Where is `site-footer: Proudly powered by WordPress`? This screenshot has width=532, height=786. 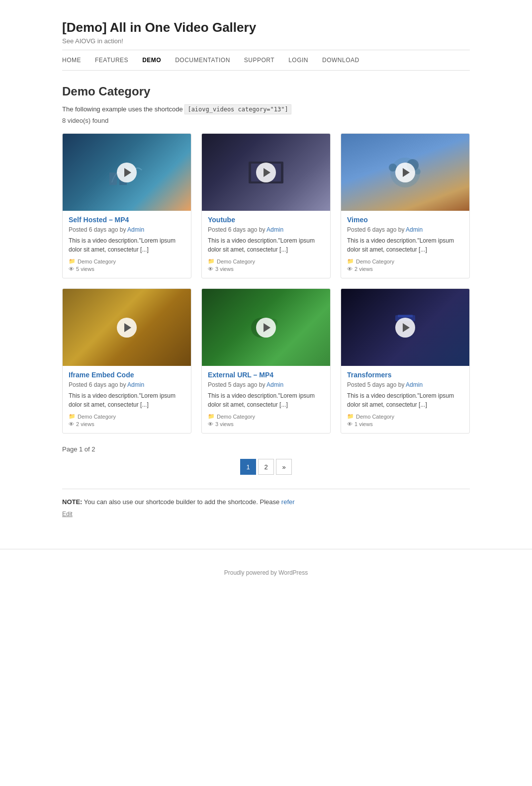
site-footer: Proudly powered by WordPress is located at coordinates (266, 568).